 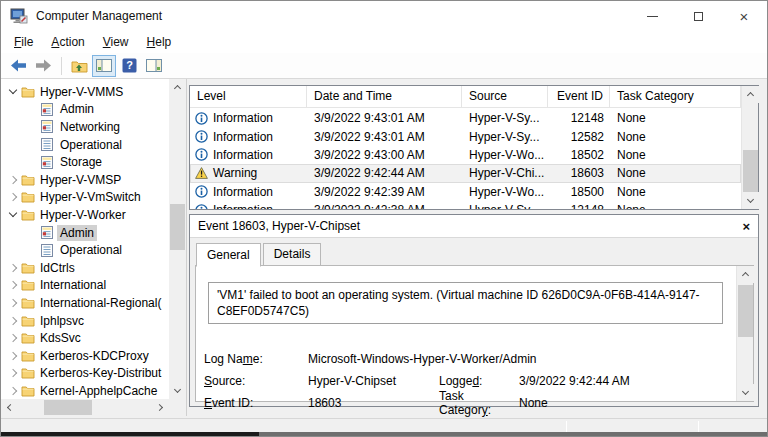 I want to click on level-text: Information, so click(x=243, y=137).